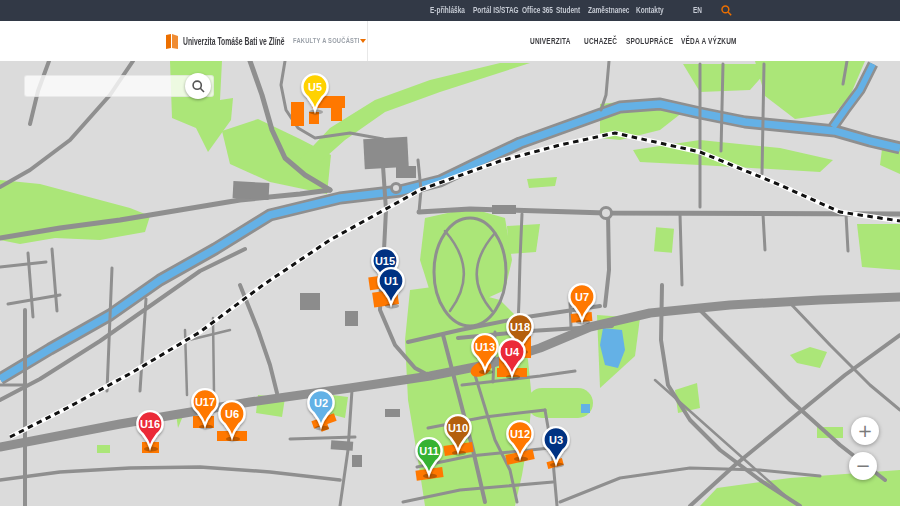 This screenshot has height=506, width=900. I want to click on map-marker-u2: U2, so click(320, 410).